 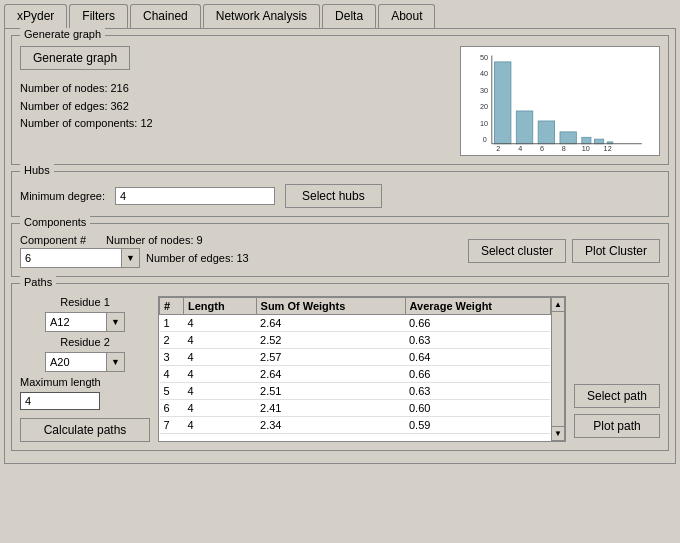 I want to click on edges-stat: Number of edges: 362, so click(x=235, y=107).